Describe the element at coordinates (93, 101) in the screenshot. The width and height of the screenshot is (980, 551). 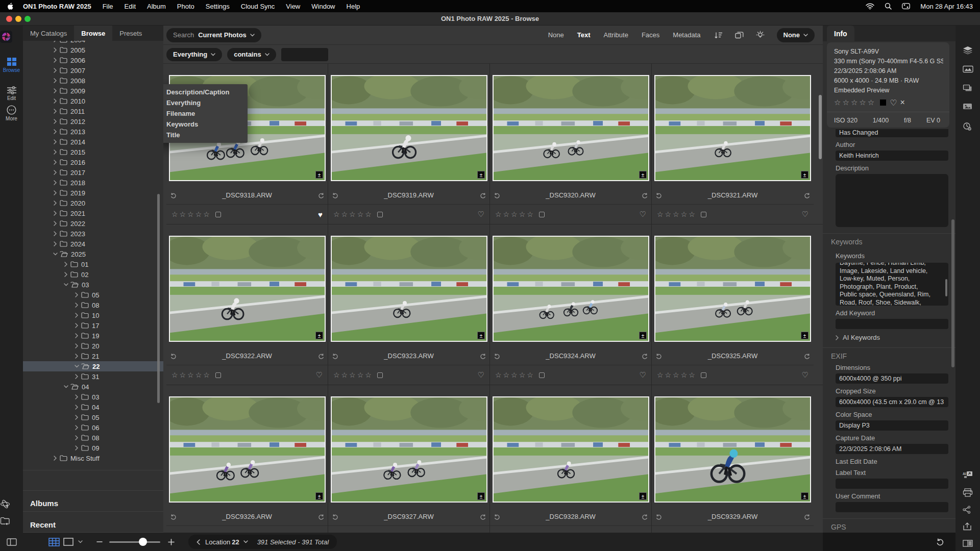
I see `tree-item-2010: 2010` at that location.